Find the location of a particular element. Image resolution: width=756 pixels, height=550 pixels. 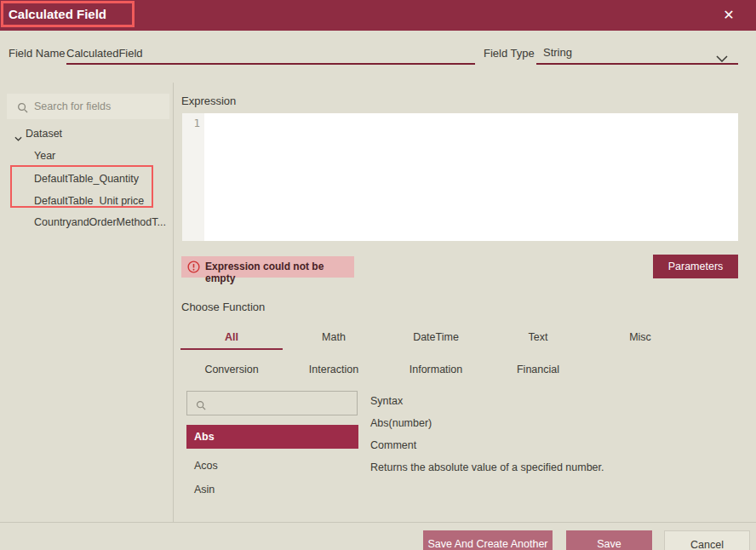

tab-math: Math is located at coordinates (334, 338).